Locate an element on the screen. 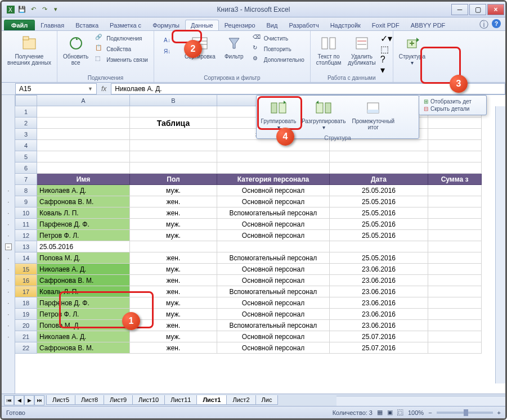 This screenshot has width=507, height=420. sheet-tab: Лист11 is located at coordinates (181, 400).